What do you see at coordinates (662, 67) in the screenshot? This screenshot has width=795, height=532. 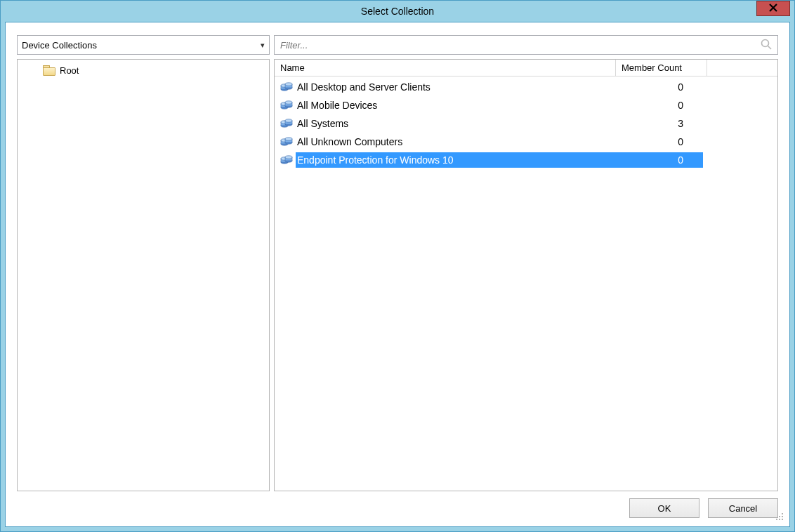 I see `column-header-count: Member Count` at bounding box center [662, 67].